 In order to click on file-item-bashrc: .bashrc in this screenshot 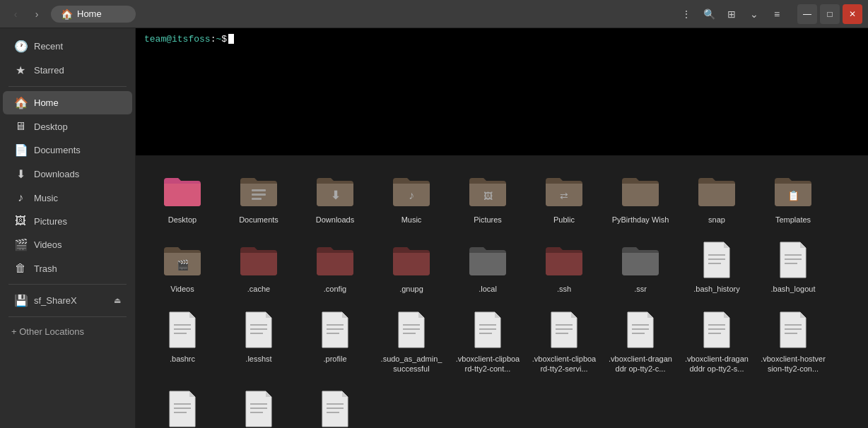, I will do `click(182, 342)`.